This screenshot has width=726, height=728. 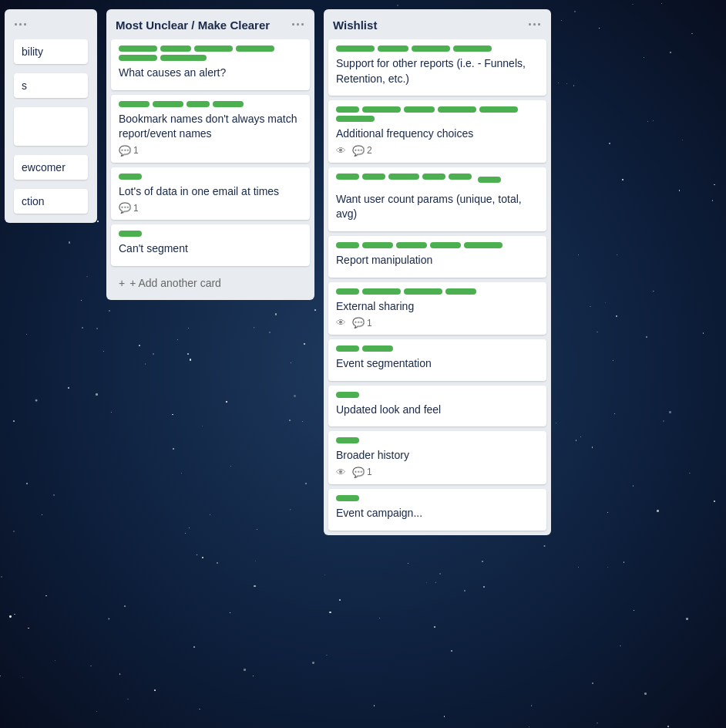 What do you see at coordinates (51, 167) in the screenshot?
I see `card-title: ewcomer` at bounding box center [51, 167].